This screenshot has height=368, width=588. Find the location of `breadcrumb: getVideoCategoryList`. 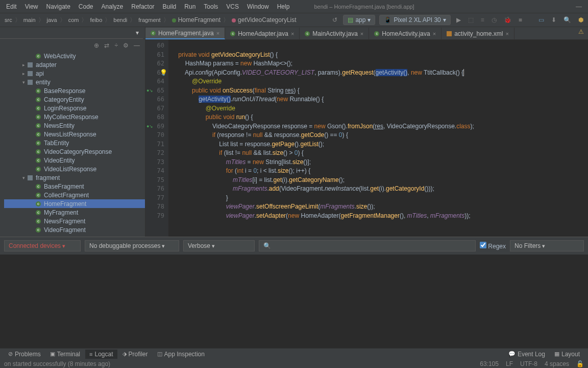

breadcrumb: getVideoCategoryList is located at coordinates (264, 20).